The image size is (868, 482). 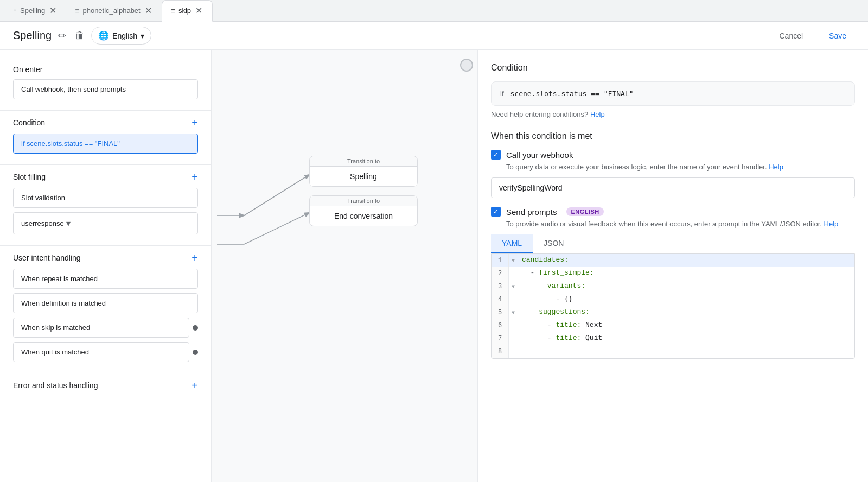 What do you see at coordinates (363, 211) in the screenshot?
I see `transition-end: Transition to End conversation` at bounding box center [363, 211].